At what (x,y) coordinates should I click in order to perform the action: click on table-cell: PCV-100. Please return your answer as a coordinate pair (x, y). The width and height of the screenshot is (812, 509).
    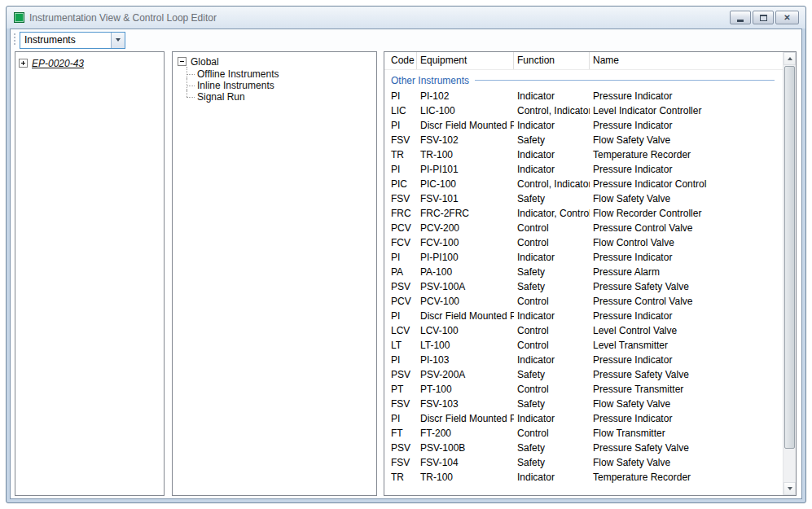
    Looking at the image, I should click on (466, 301).